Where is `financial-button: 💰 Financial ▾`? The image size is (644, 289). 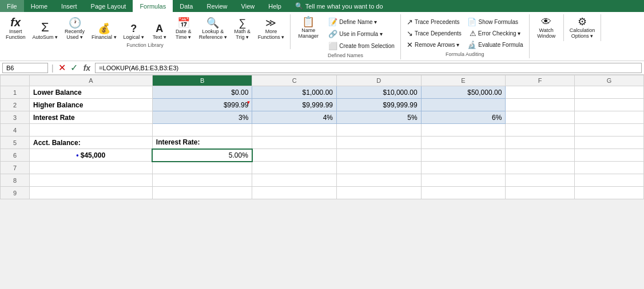 financial-button: 💰 Financial ▾ is located at coordinates (104, 32).